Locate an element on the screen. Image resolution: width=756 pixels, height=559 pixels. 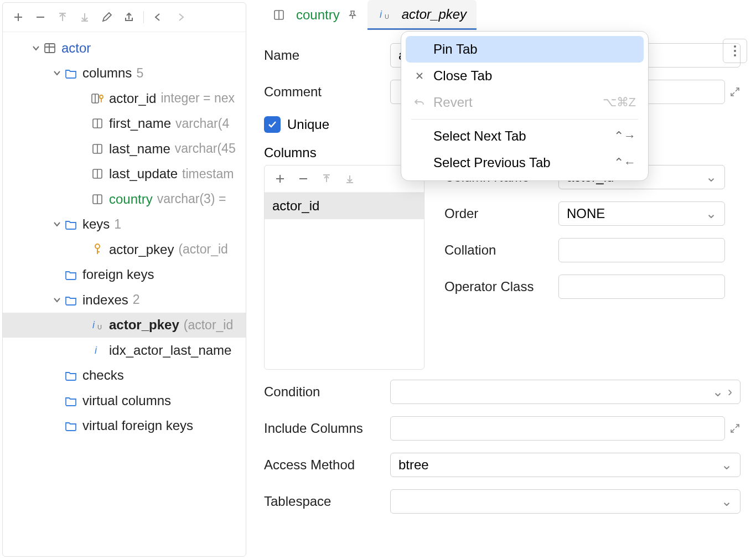
ctx-label: Select Next Tab is located at coordinates (520, 136).